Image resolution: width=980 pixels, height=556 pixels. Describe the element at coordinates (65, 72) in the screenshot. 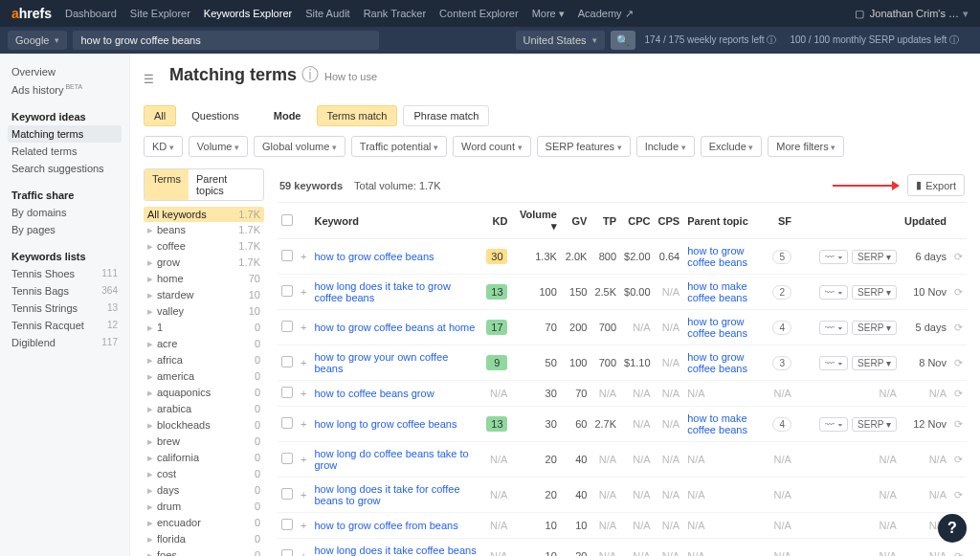

I see `nav-overview: Overview` at that location.